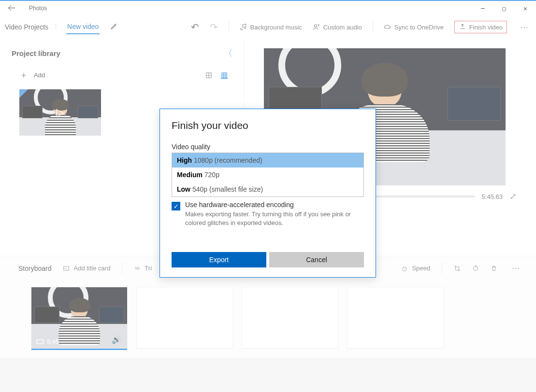 This screenshot has width=536, height=392. What do you see at coordinates (494, 268) in the screenshot?
I see `delete-button` at bounding box center [494, 268].